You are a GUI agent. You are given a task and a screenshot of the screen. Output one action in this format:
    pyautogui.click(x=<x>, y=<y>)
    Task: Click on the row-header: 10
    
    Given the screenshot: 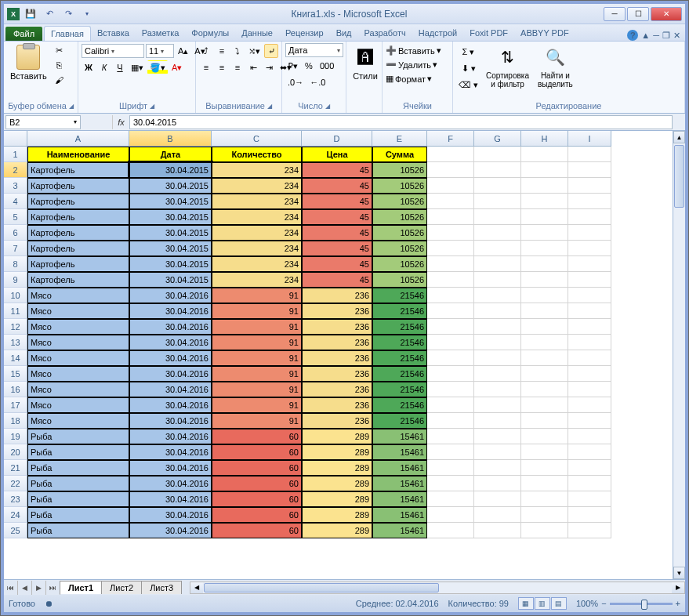 What is the action you would take?
    pyautogui.click(x=16, y=295)
    